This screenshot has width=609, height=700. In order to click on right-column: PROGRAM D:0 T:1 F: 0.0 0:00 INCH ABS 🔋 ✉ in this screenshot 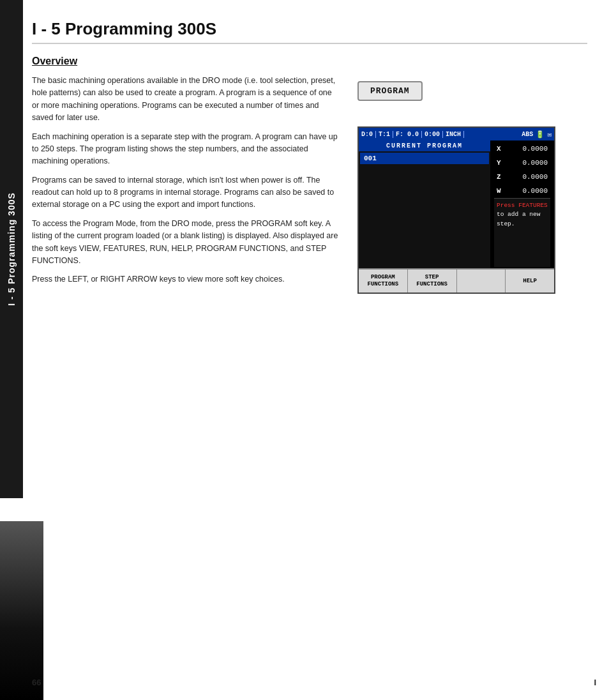, I will do `click(472, 184)`.